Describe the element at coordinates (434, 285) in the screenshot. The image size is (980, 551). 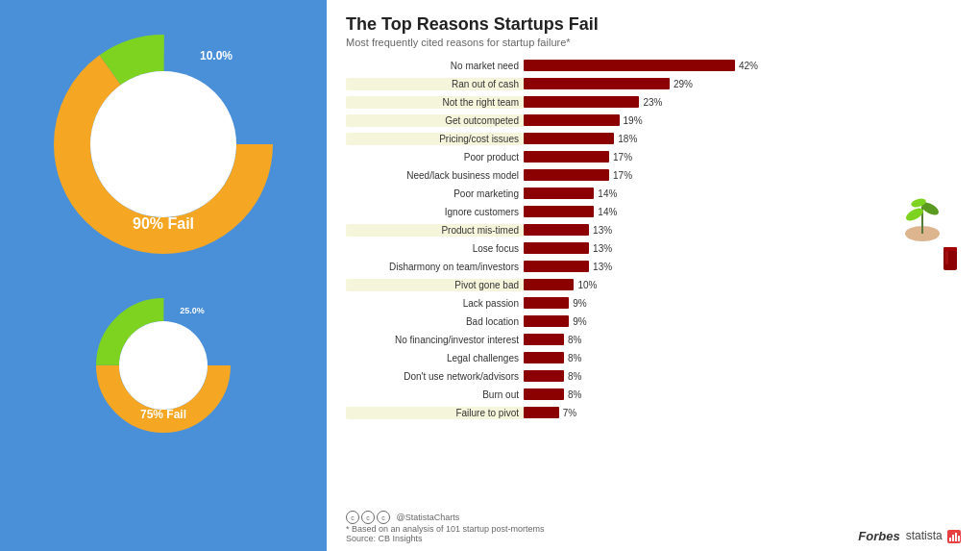
I see `bar-label: Pivot gone bad` at that location.